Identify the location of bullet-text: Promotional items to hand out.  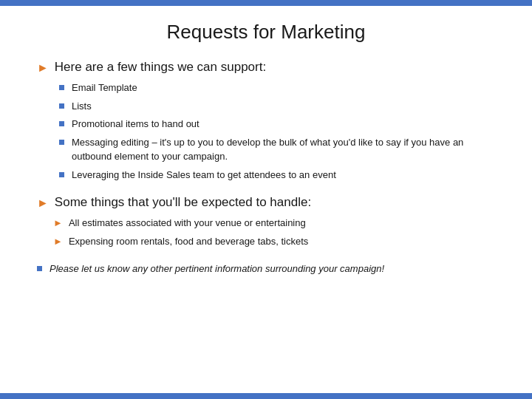
(136, 124).